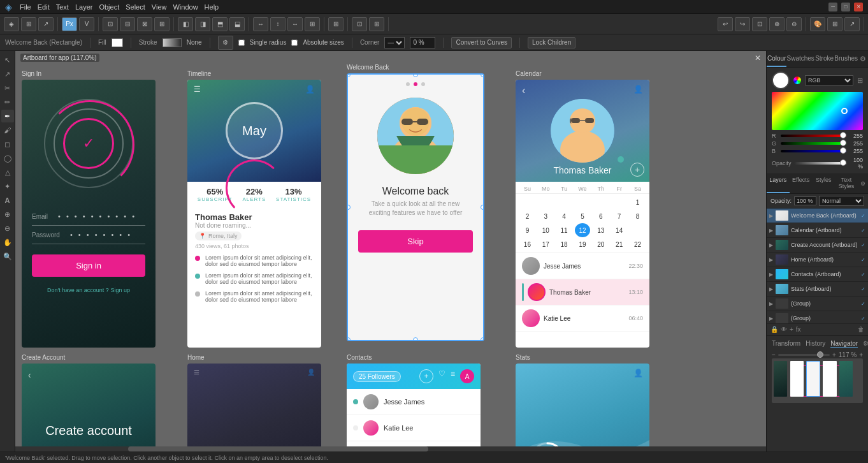  What do you see at coordinates (742, 24) in the screenshot?
I see `toolbar-redo: ↪` at bounding box center [742, 24].